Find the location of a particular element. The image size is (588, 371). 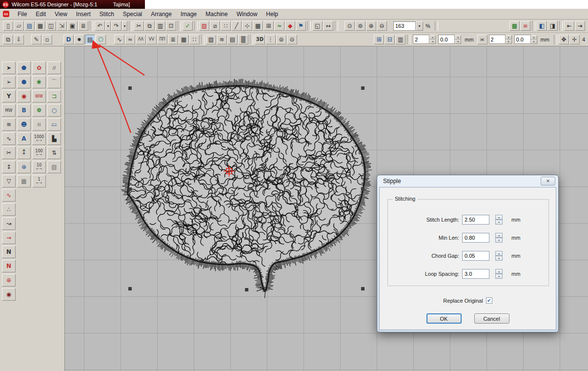

next-color-icon: ⇥ is located at coordinates (580, 26).